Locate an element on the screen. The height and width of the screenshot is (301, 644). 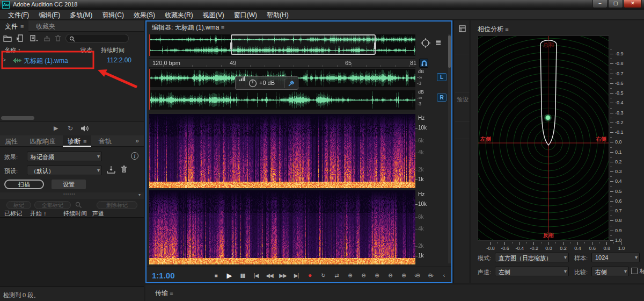
mark-all-button: 全部标记 is located at coordinates (53, 205).